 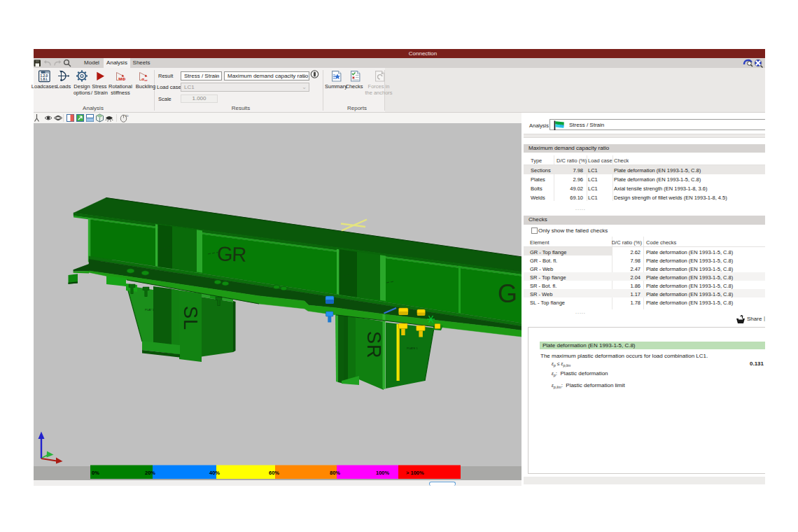 What do you see at coordinates (150, 473) in the screenshot?
I see `svg-text: 20%` at bounding box center [150, 473].